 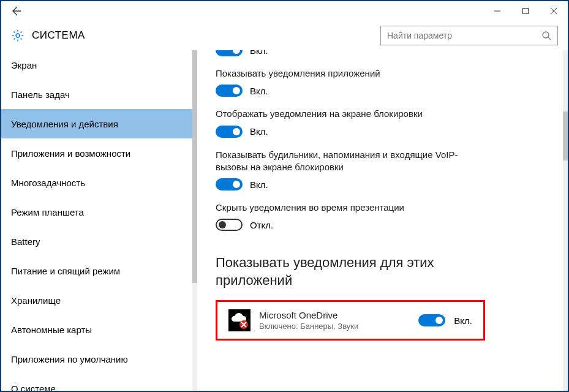 What do you see at coordinates (16, 11) in the screenshot?
I see `arrow-left-icon` at bounding box center [16, 11].